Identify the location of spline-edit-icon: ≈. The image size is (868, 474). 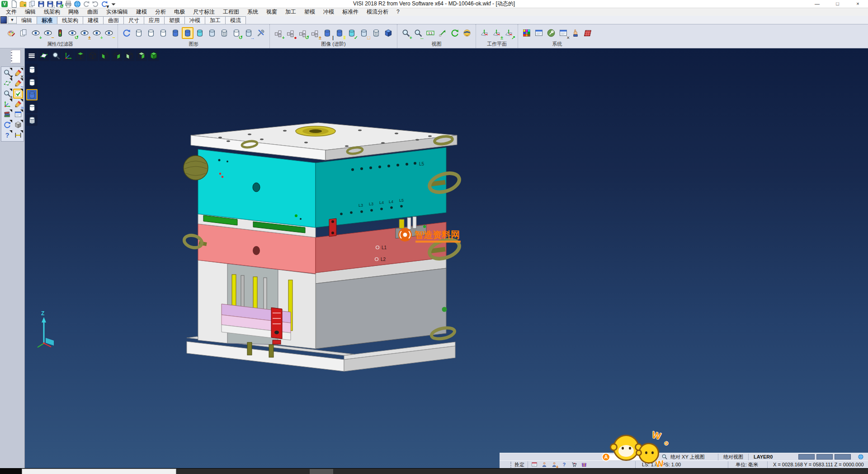
(18, 104).